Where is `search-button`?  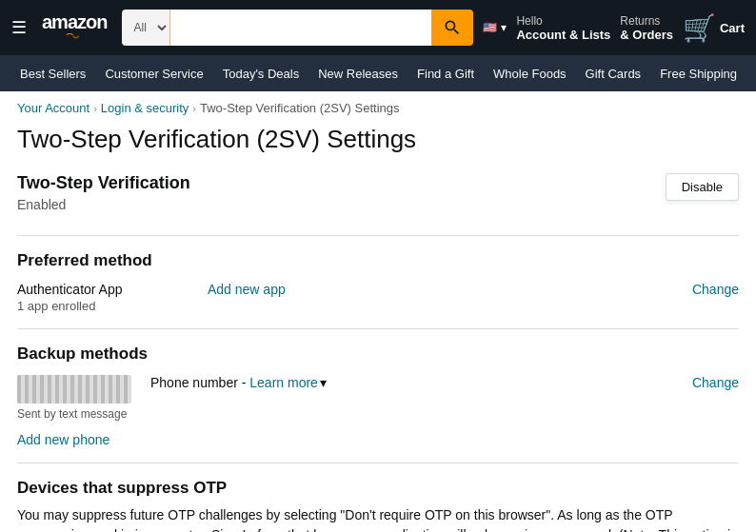
search-button is located at coordinates (452, 28).